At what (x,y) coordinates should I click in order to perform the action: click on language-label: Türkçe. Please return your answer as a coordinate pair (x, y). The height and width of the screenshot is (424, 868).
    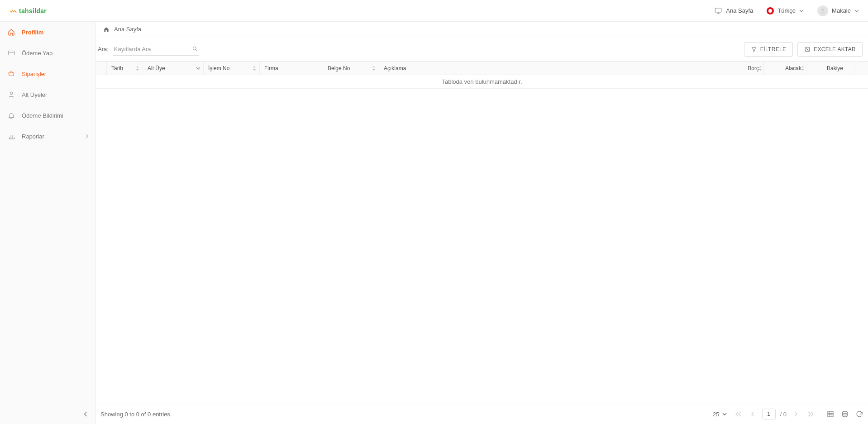
    Looking at the image, I should click on (787, 11).